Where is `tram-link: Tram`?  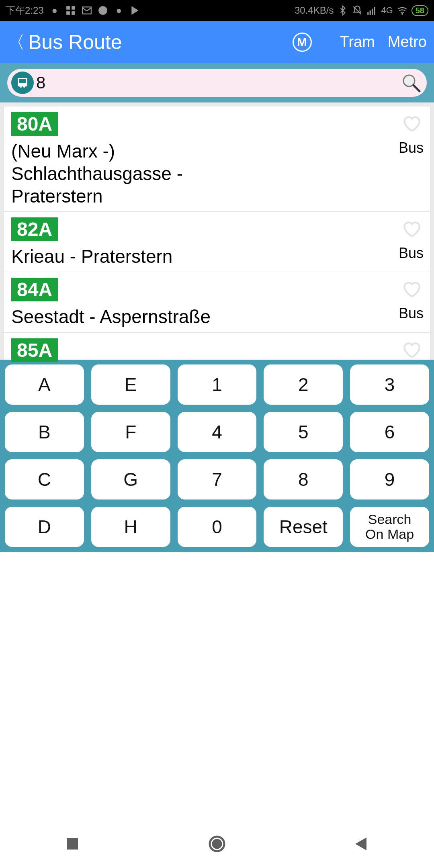
tram-link: Tram is located at coordinates (358, 42).